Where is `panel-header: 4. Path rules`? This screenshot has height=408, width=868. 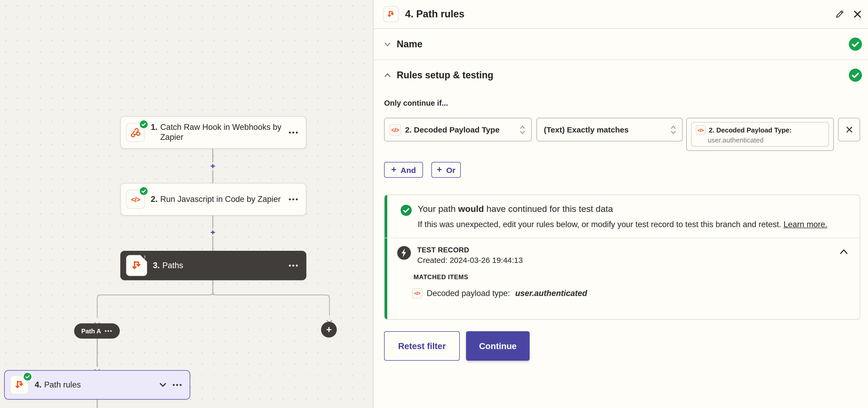 panel-header: 4. Path rules is located at coordinates (621, 14).